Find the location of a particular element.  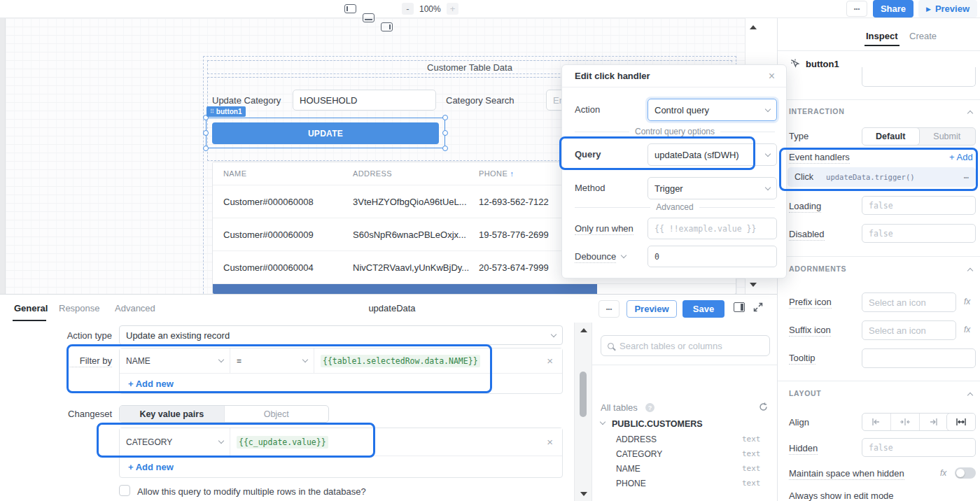

table-row-selected-partial is located at coordinates (405, 289).